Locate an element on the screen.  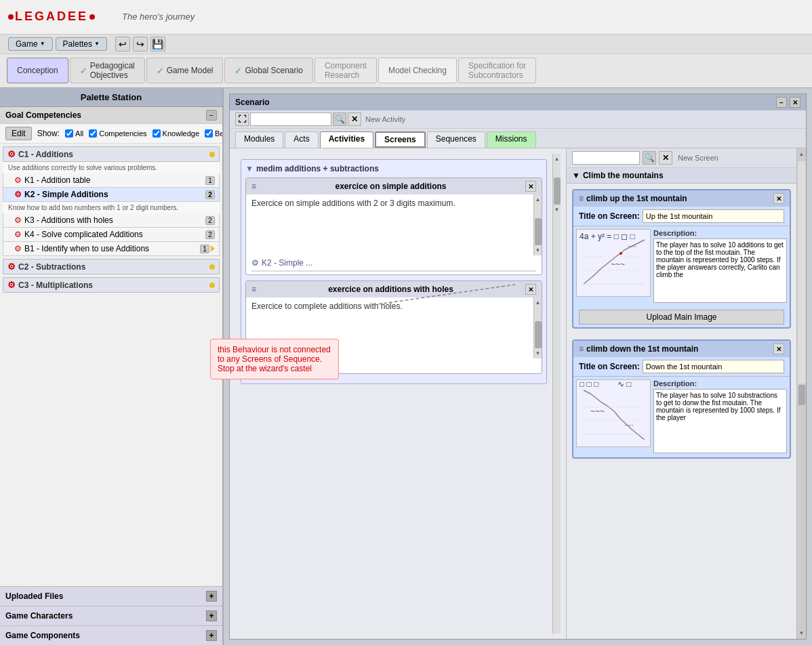
tab-modules: Modules is located at coordinates (259, 140).